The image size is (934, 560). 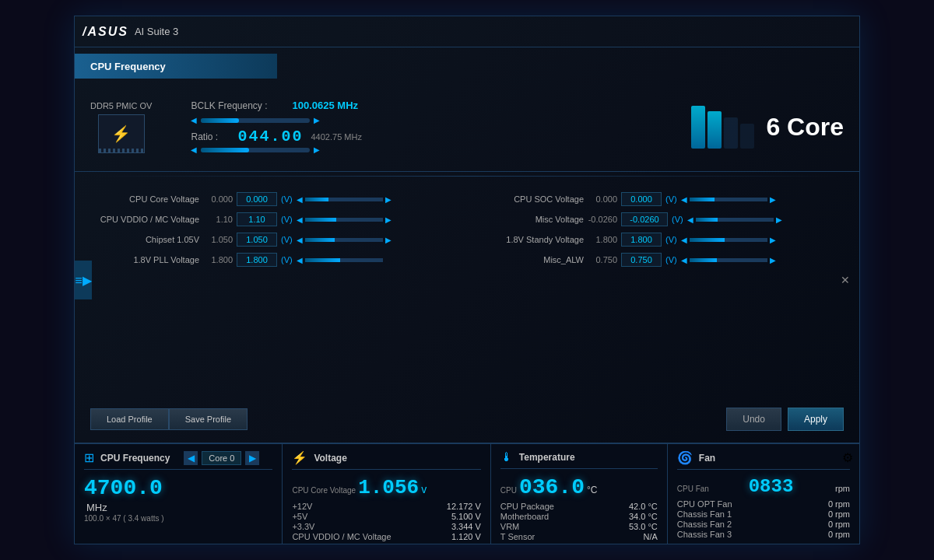 I want to click on v-input-r3, so click(x=641, y=260).